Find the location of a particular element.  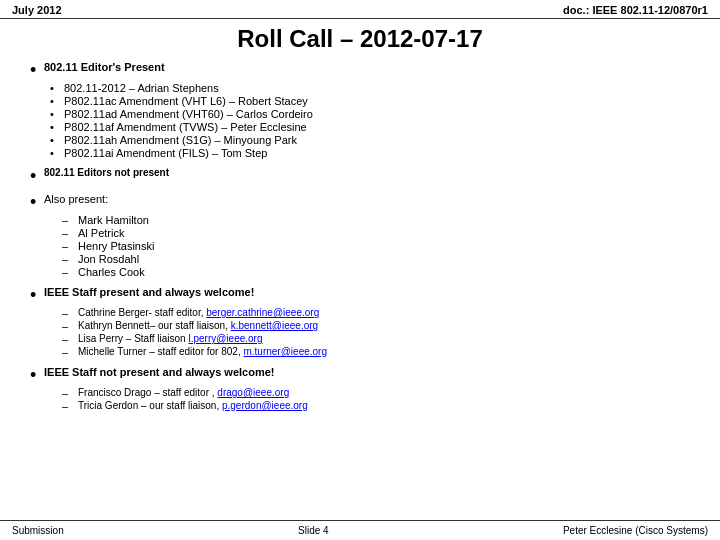

list-item: – Francisco Drago – staff editor , drago… is located at coordinates (376, 393).